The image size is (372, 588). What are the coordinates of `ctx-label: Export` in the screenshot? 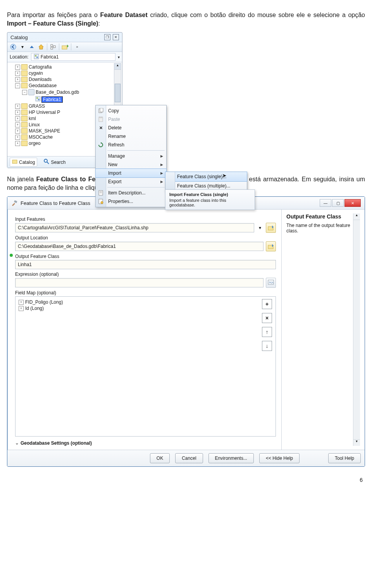 It's located at (115, 182).